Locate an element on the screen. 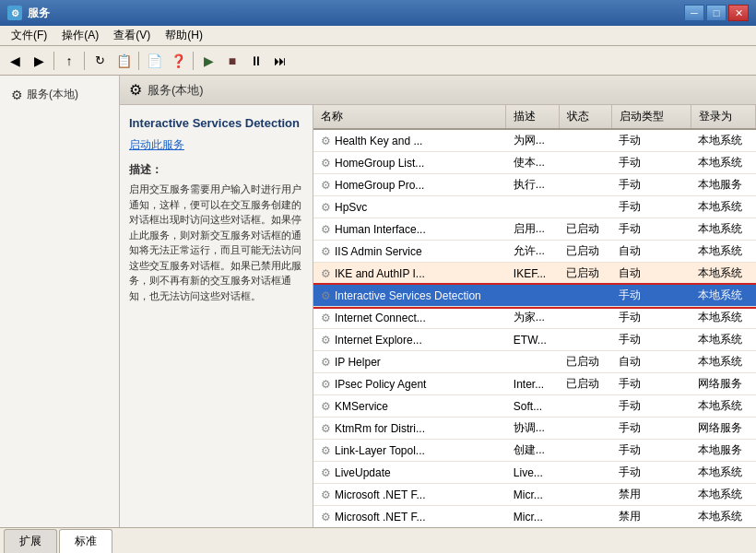 This screenshot has height=553, width=756. stop-button: ■ is located at coordinates (232, 61).